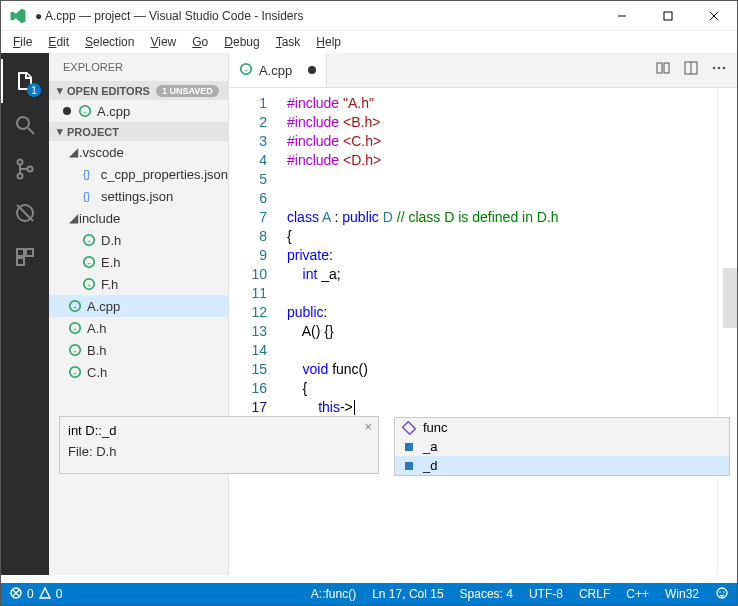 The width and height of the screenshot is (738, 606). I want to click on project-head: ▾ PROJECT, so click(138, 132).